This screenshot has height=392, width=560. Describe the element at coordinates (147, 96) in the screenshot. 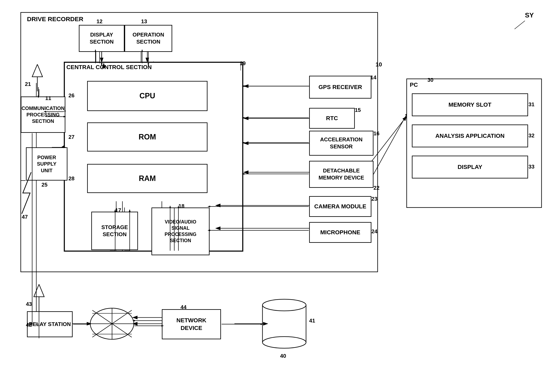

I see `cpu-box: CPU` at that location.